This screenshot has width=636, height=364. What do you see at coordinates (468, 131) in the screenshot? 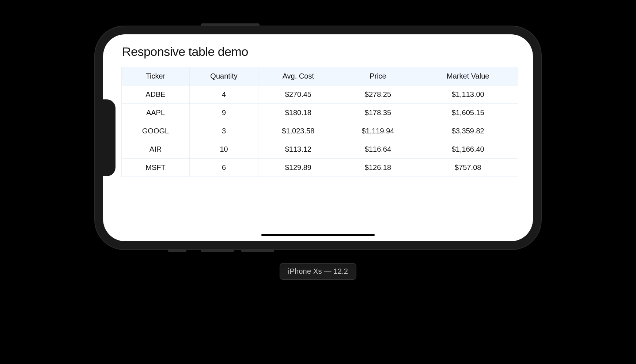
I see `cell-market-value: $3,359.82` at bounding box center [468, 131].